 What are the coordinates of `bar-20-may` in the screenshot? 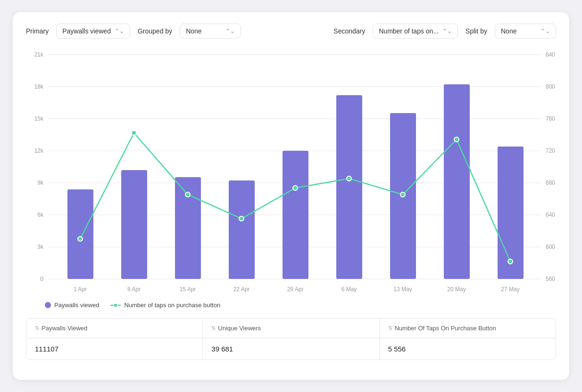 It's located at (457, 182).